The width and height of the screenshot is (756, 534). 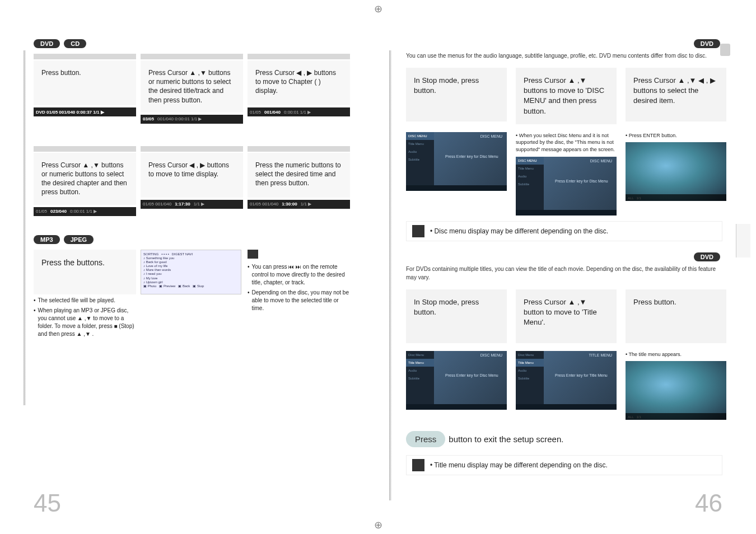 I want to click on cell-1-2: Press Cursor ▲ ,▼ buttons or numeric but…, so click(x=192, y=88).